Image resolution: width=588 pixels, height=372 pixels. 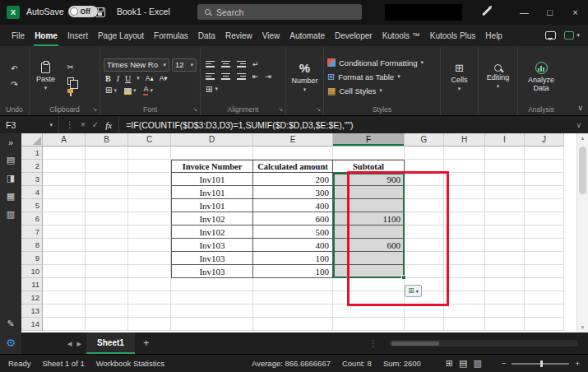 I want to click on cell-J6, so click(x=544, y=219).